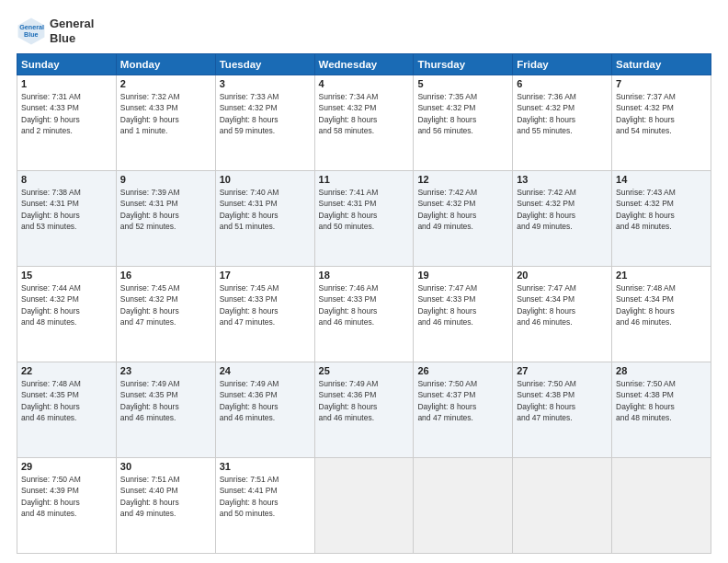 Image resolution: width=728 pixels, height=563 pixels. Describe the element at coordinates (165, 275) in the screenshot. I see `day-number: 16` at that location.